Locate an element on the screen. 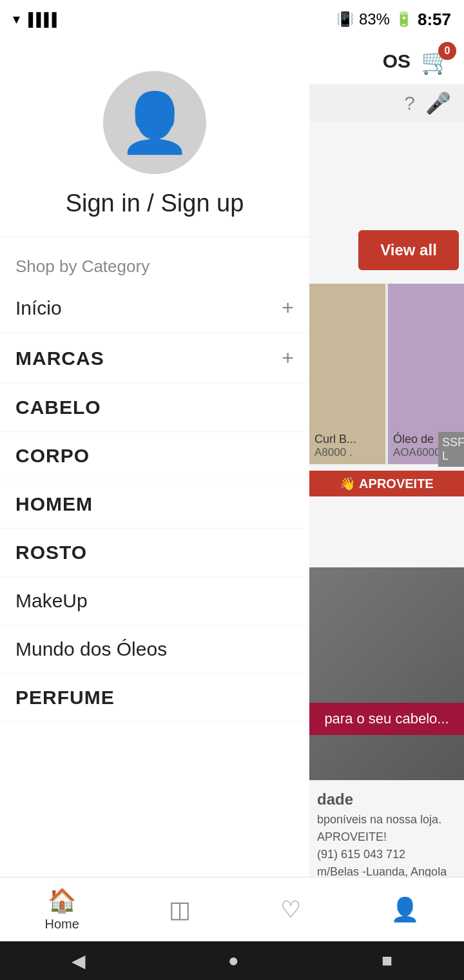 Image resolution: width=464 pixels, height=980 pixels. status-right: 📳 83% 🔋 8:57 is located at coordinates (394, 19).